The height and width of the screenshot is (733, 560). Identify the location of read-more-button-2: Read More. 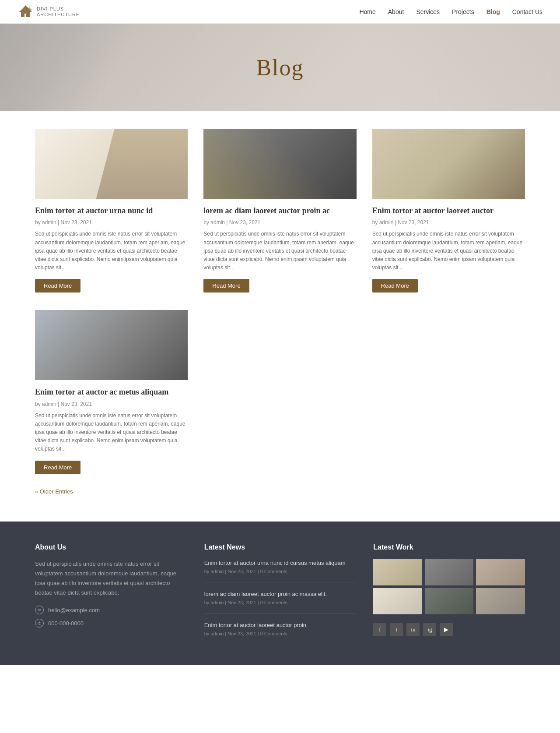
(226, 285).